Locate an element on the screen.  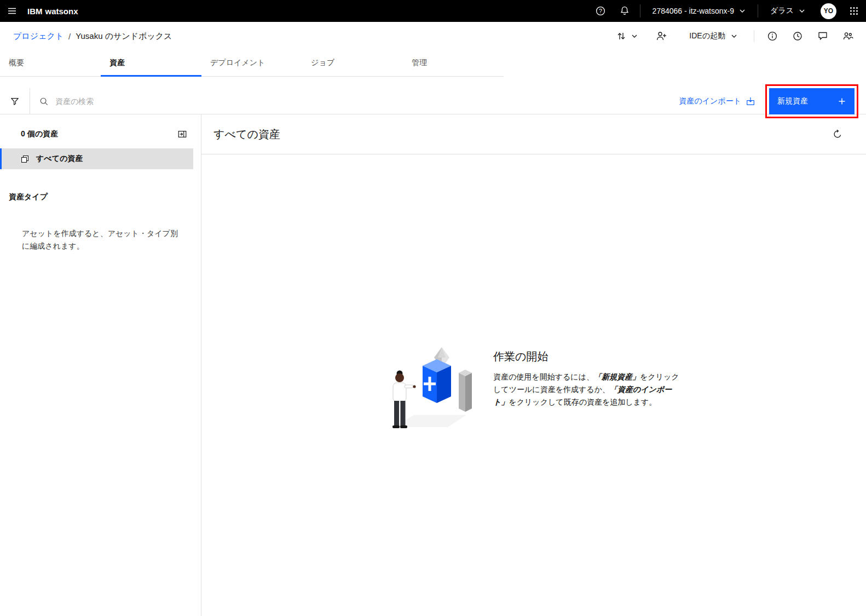
refresh-icon is located at coordinates (838, 134).